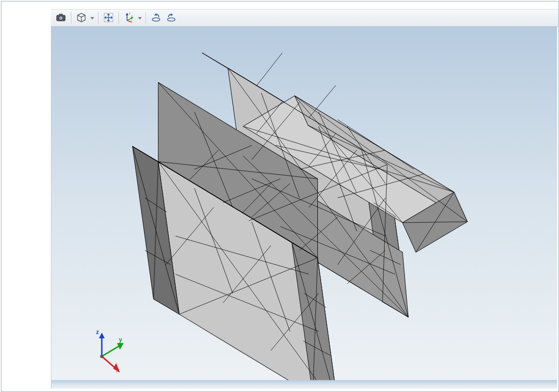  I want to click on viewport-toolbar: z y x, so click(304, 18).